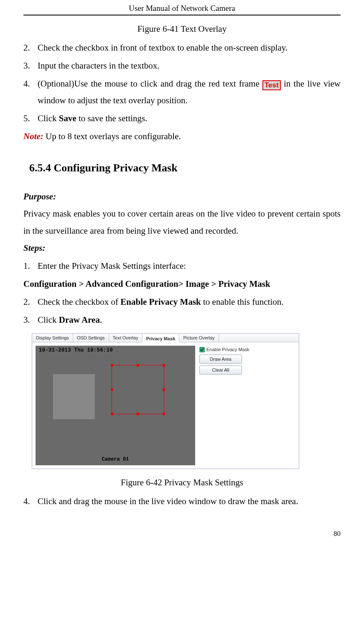 The image size is (364, 640). Describe the element at coordinates (182, 92) in the screenshot. I see `list-item: 4. (Optional)Use the mouse to click and …` at that location.